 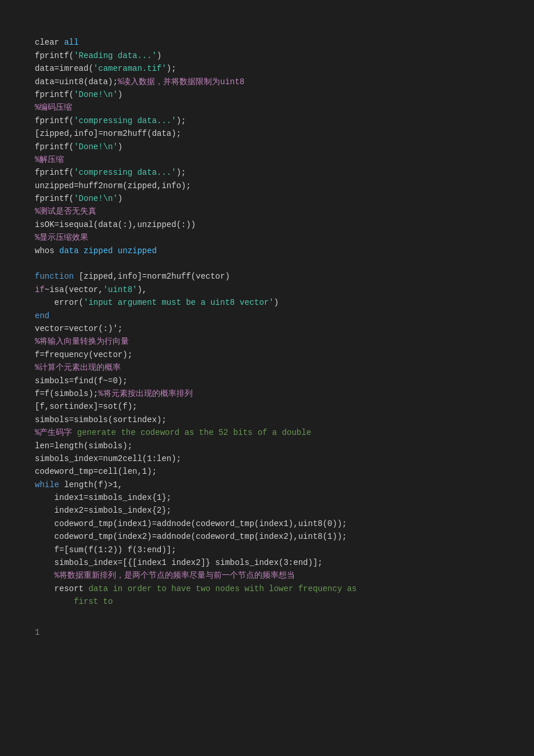 What do you see at coordinates (139, 82) in the screenshot?
I see `line-4: data=uint8(data);%读入数据，并将数据限制为uint8` at bounding box center [139, 82].